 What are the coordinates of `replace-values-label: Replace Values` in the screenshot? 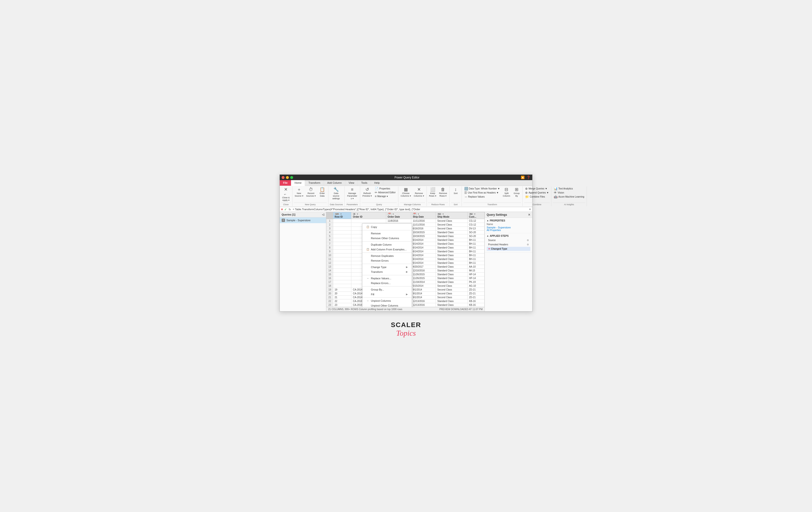 It's located at (476, 197).